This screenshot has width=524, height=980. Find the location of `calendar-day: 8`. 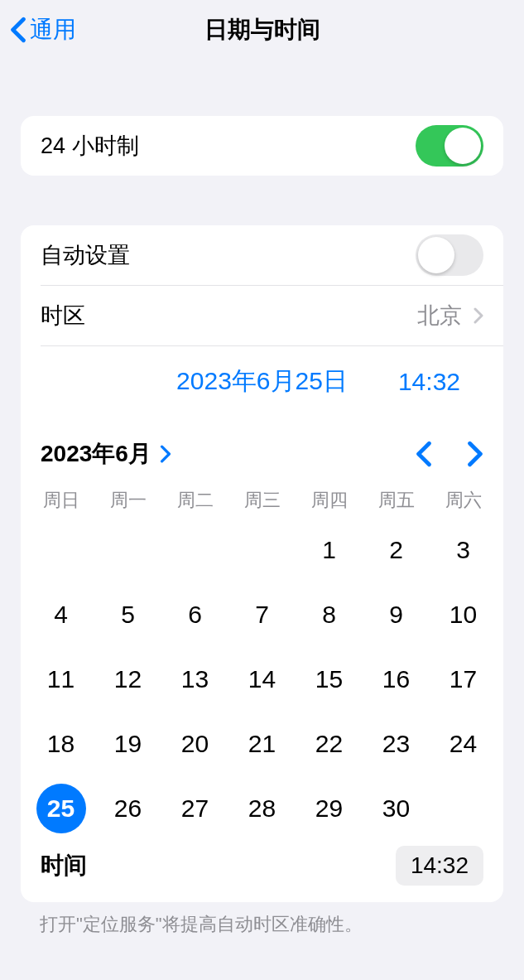

calendar-day: 8 is located at coordinates (329, 615).